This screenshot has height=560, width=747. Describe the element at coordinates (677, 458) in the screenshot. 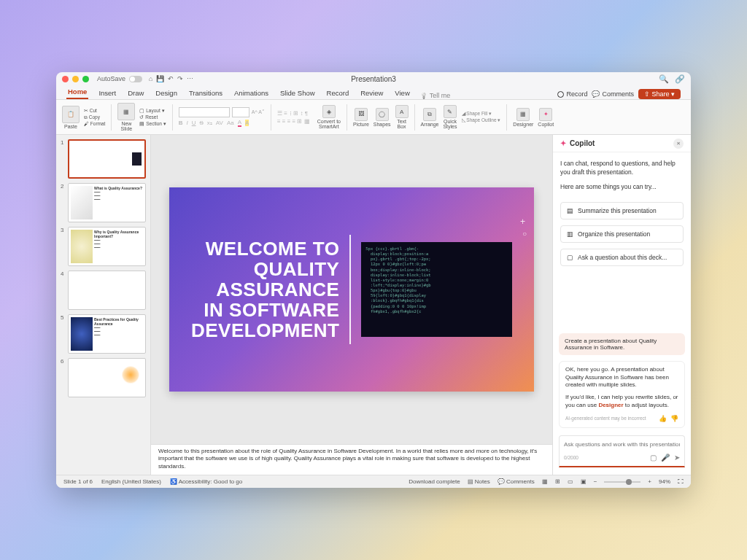

I see `send-icon: ➤` at that location.